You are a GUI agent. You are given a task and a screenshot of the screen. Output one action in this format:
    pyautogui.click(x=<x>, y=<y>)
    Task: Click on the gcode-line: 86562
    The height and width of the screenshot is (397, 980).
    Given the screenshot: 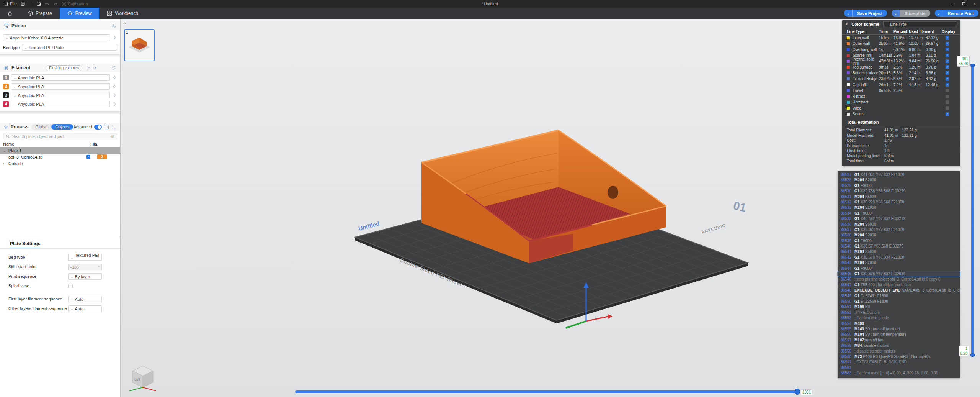 What is the action you would take?
    pyautogui.click(x=899, y=368)
    